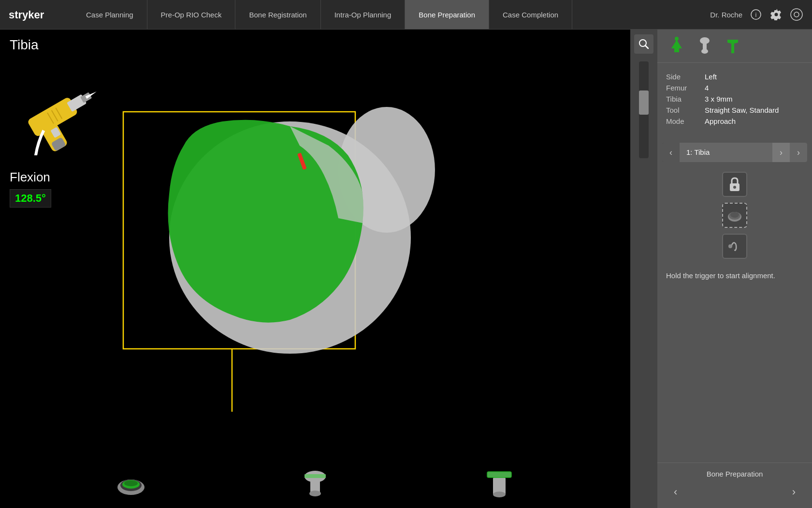 The image size is (812, 508). What do you see at coordinates (735, 121) in the screenshot?
I see `info-row-mode: Mode Approach` at bounding box center [735, 121].